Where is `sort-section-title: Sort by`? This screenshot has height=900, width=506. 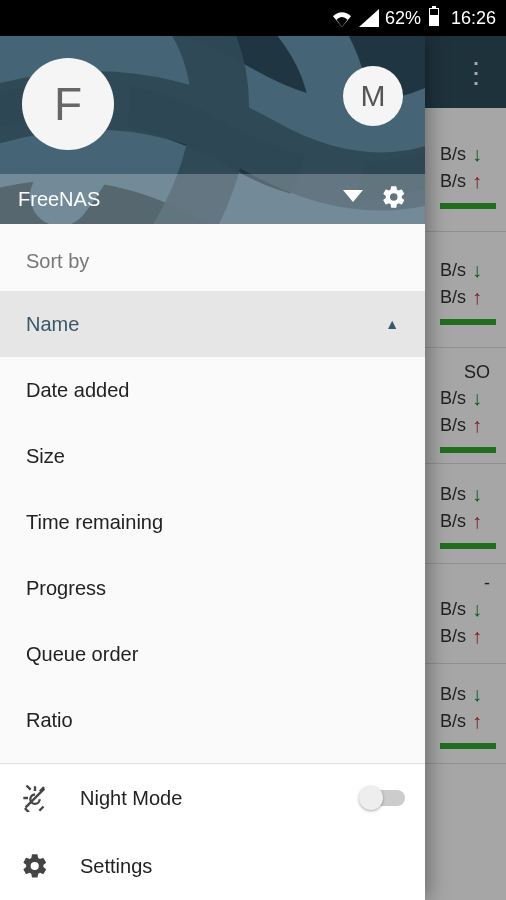
sort-section-title: Sort by is located at coordinates (212, 258).